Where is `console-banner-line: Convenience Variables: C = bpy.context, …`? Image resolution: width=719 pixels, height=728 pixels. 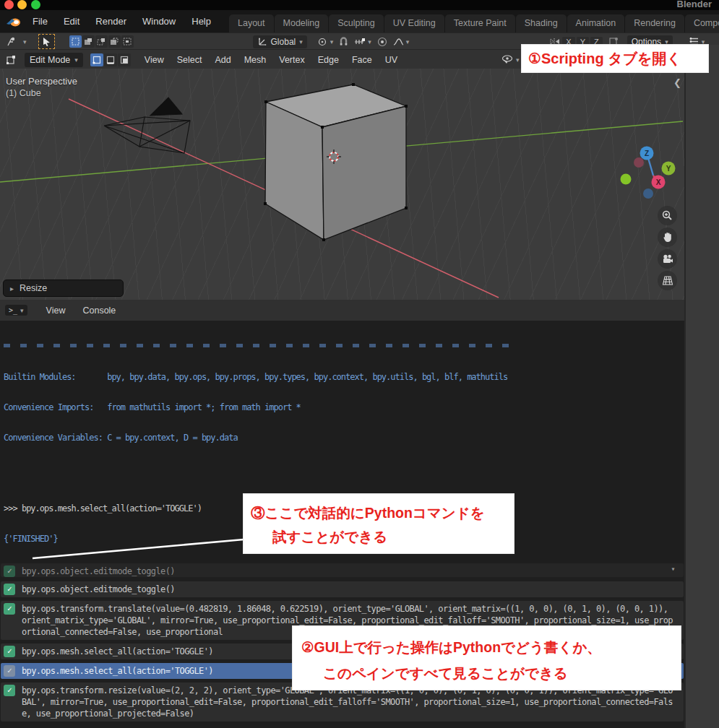 console-banner-line: Convenience Variables: C = bpy.context, … is located at coordinates (344, 438).